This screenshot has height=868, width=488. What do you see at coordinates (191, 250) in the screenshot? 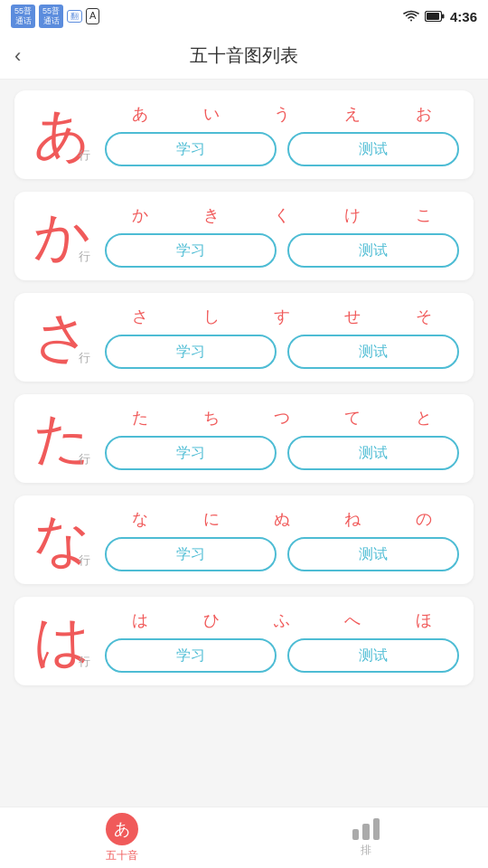
I see `study-button-ka-row: 学习` at bounding box center [191, 250].